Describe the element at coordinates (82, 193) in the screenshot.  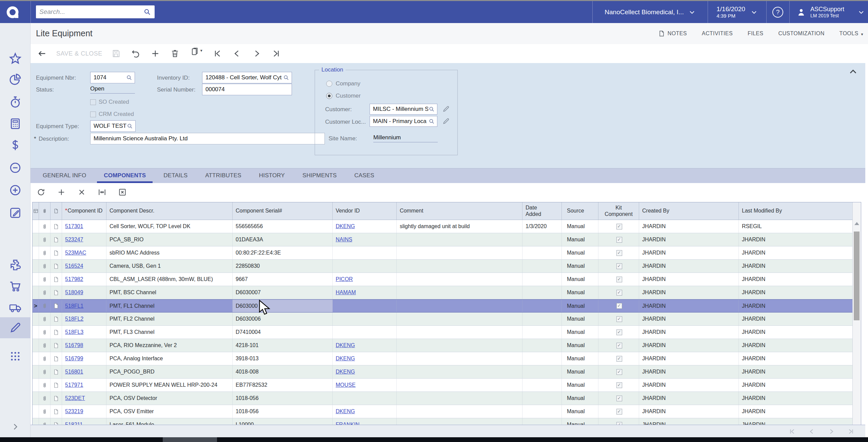
I see `delete-row-button` at that location.